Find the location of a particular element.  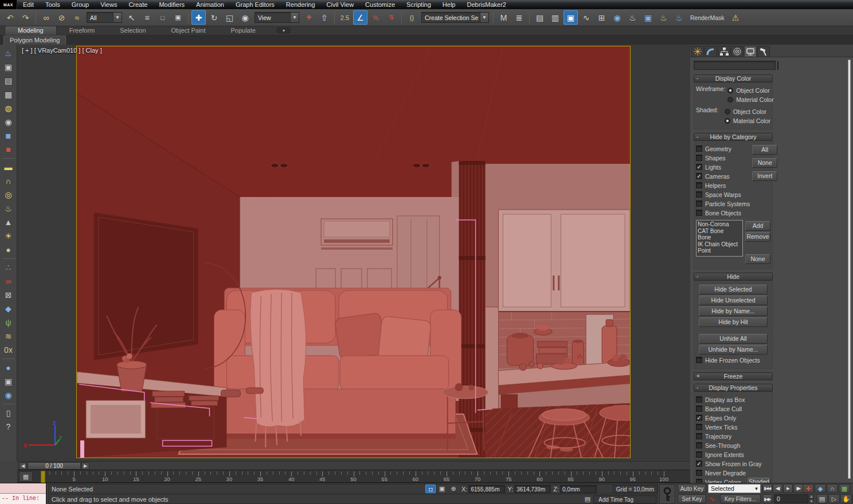

select-object-icon: ↖ is located at coordinates (132, 17).